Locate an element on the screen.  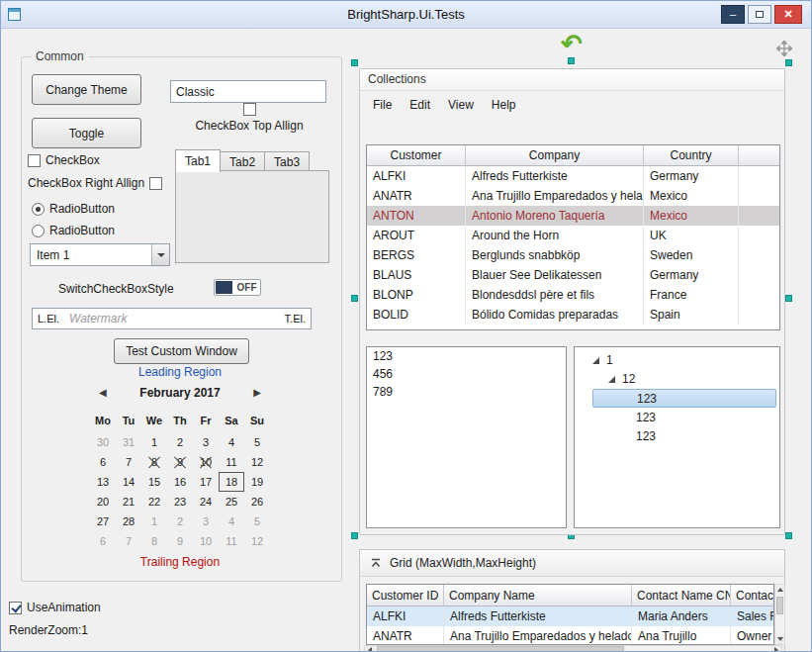
toggle-button: Toggle is located at coordinates (87, 133).